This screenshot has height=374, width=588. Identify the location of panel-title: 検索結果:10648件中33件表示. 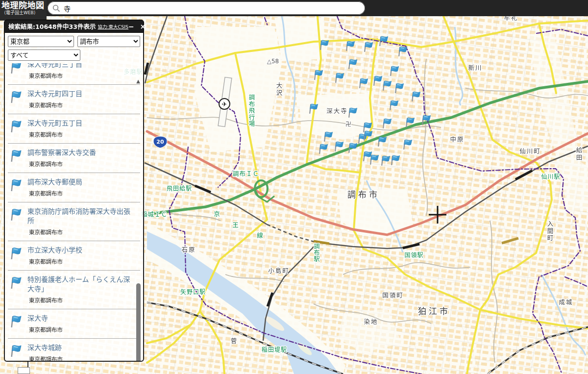
(52, 26).